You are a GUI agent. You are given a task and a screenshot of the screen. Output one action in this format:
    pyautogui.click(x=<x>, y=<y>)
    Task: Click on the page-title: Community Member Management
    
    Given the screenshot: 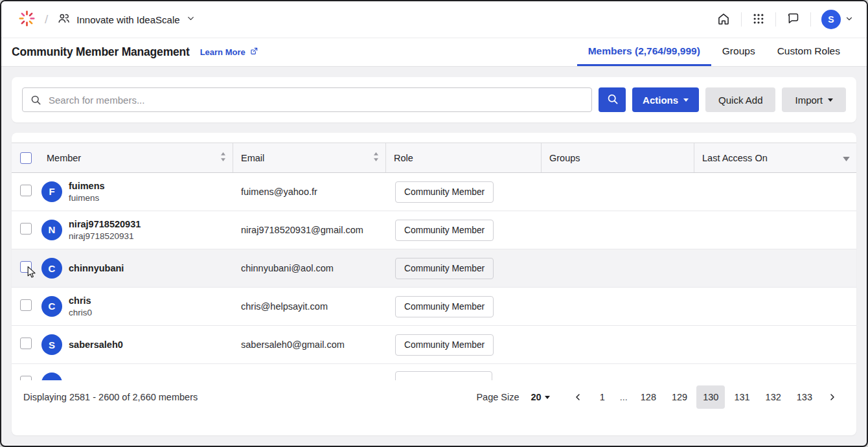 What is the action you would take?
    pyautogui.click(x=101, y=52)
    